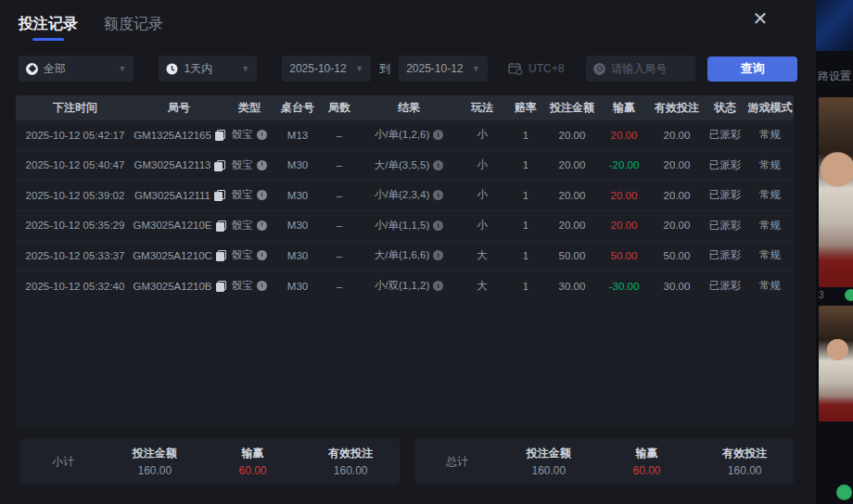 This screenshot has height=504, width=853. What do you see at coordinates (253, 461) in the screenshot?
I see `subtotal-winloss: 输赢 60.00` at bounding box center [253, 461].